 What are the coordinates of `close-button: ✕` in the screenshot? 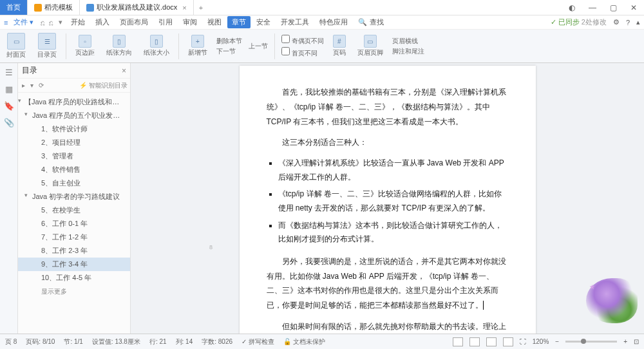 It's located at (634, 8).